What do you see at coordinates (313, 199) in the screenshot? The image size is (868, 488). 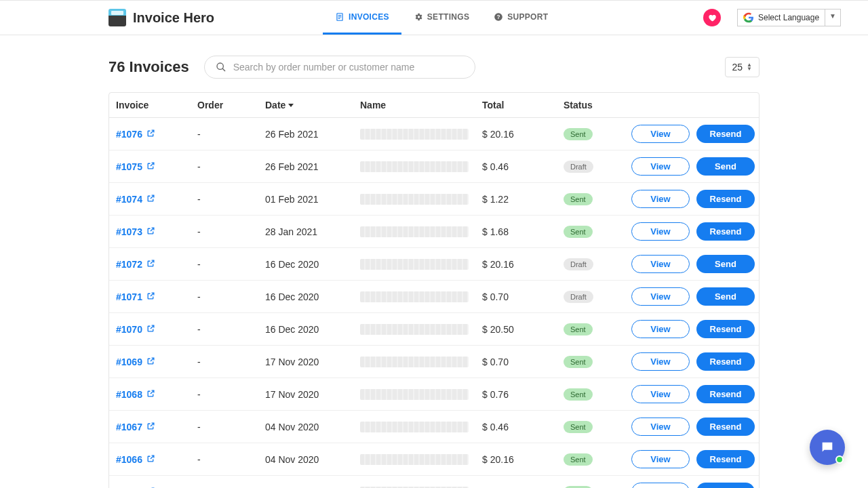 I see `date-cell: 01 Feb 2021` at bounding box center [313, 199].